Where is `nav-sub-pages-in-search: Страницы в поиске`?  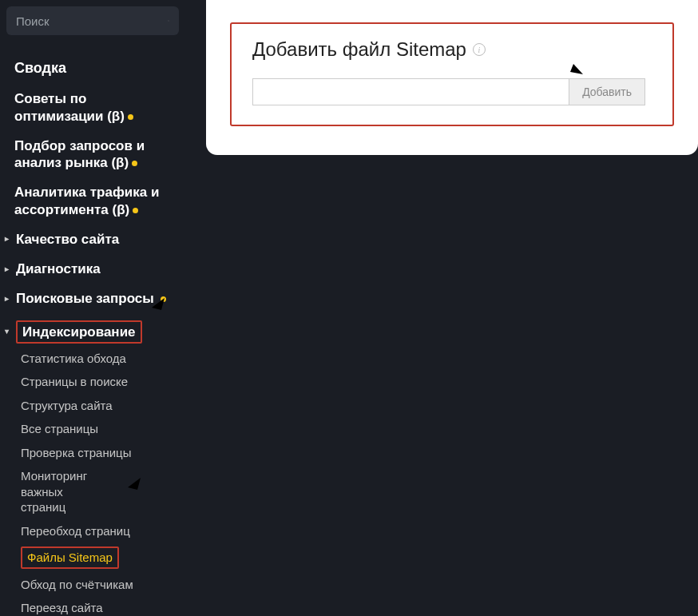
nav-sub-pages-in-search: Страницы в поиске is located at coordinates (93, 382).